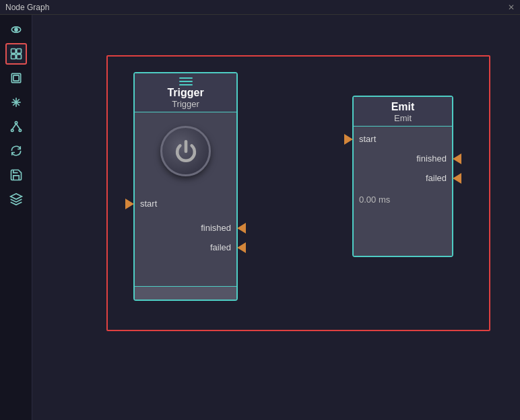 This screenshot has height=420, width=520. Describe the element at coordinates (186, 151) in the screenshot. I see `power-button` at that location.